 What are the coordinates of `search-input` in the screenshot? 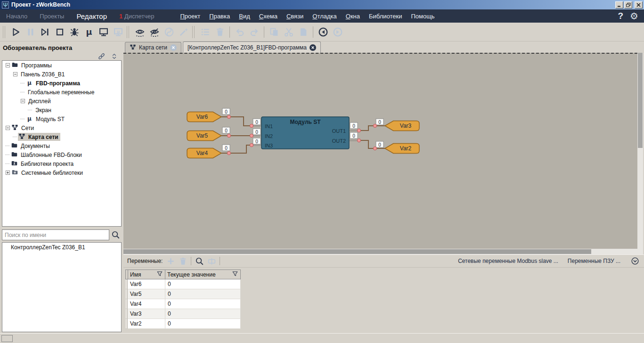 It's located at (56, 235).